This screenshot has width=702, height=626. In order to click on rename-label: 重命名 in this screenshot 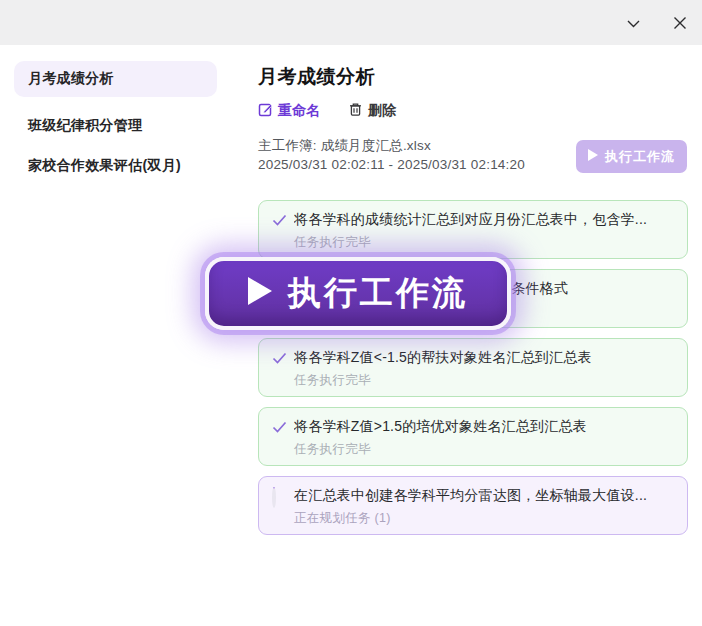, I will do `click(299, 111)`.